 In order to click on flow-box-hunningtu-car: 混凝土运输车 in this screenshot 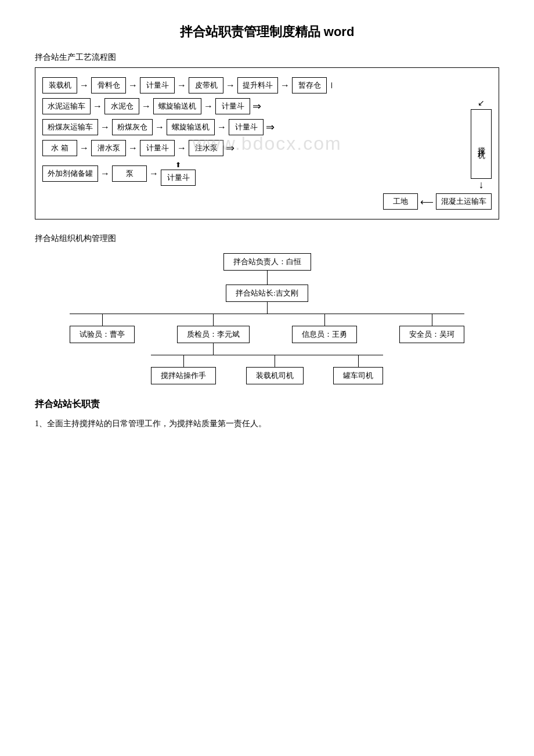, I will do `click(464, 201)`.